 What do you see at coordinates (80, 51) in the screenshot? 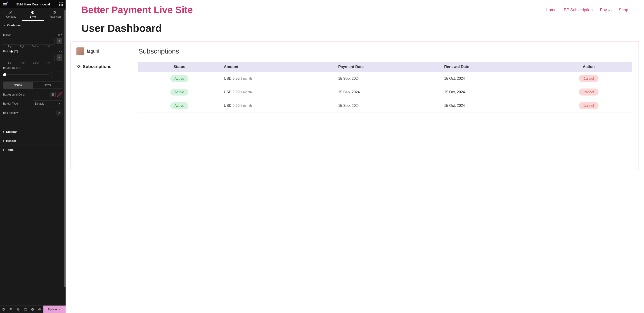
I see `avatar` at bounding box center [80, 51].